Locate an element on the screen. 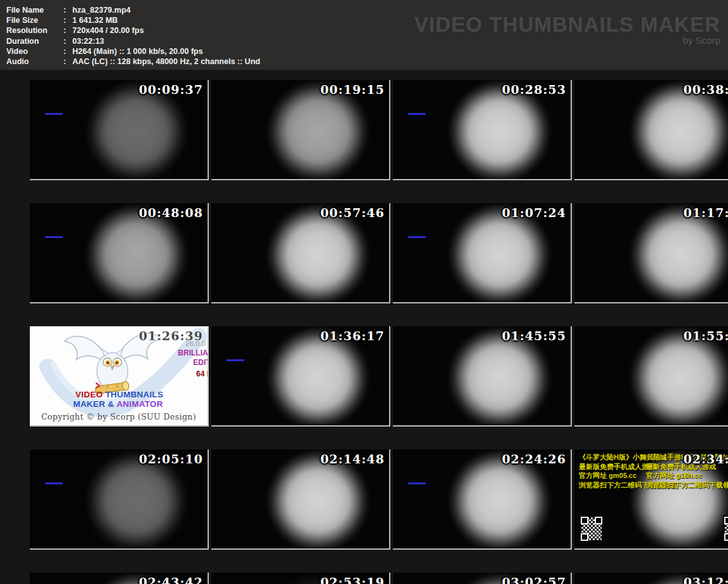  thumbnail-timestamp: 02:24:26 is located at coordinates (534, 459).